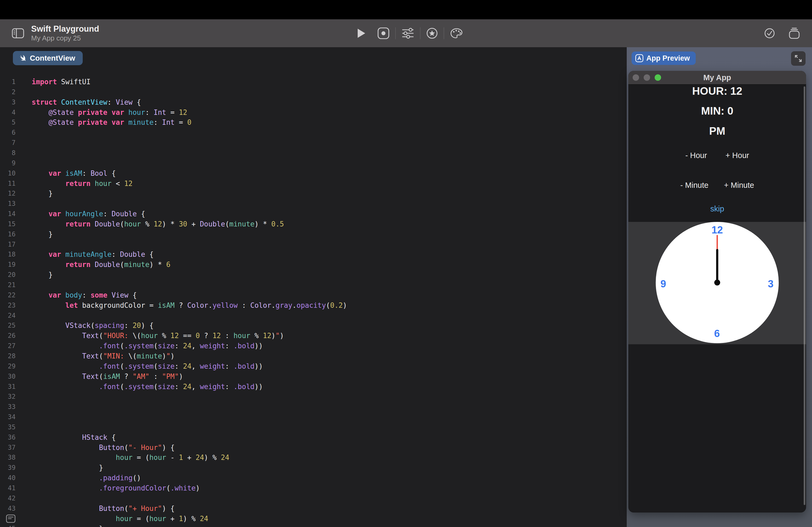  I want to click on code-line: 39 }, so click(313, 468).